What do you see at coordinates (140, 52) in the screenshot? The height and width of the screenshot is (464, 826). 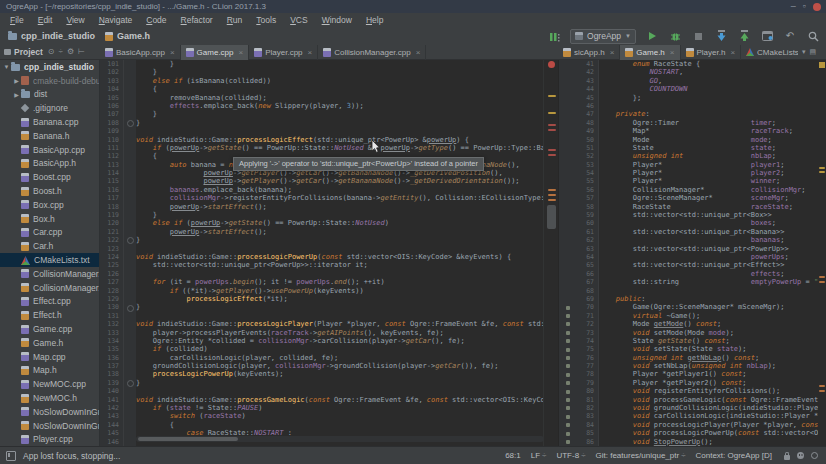 I see `editor-tab-basicapp.cpp: BasicApp.cpp×` at bounding box center [140, 52].